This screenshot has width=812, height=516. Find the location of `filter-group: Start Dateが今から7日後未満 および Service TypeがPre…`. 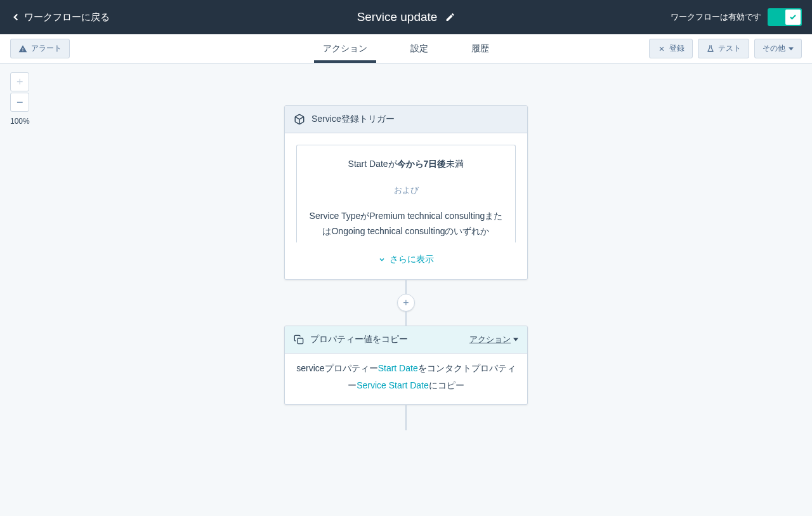

filter-group: Start Dateが今から7日後未満 および Service TypeがPre… is located at coordinates (406, 194).